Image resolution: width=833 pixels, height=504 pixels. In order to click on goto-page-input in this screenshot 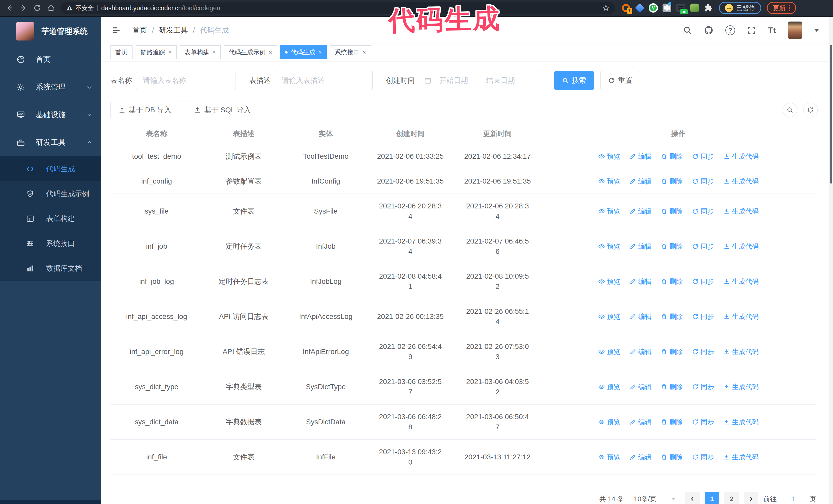, I will do `click(793, 498)`.